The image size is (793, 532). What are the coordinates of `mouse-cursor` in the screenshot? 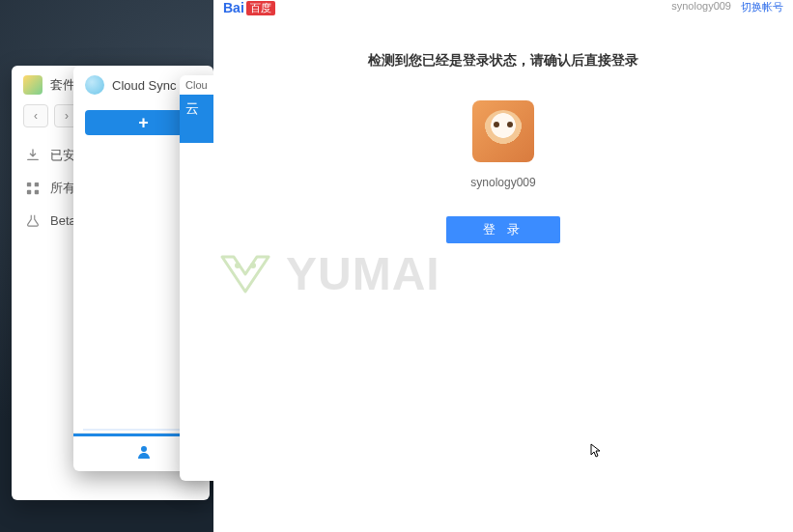 It's located at (596, 452).